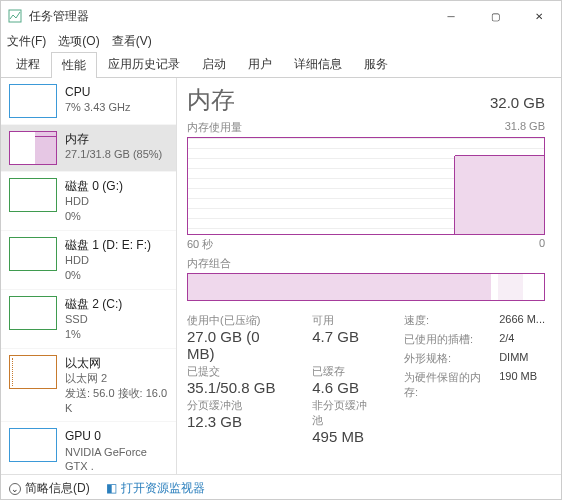  What do you see at coordinates (200, 244) in the screenshot?
I see `chart-axis-left: 60 秒` at bounding box center [200, 244].